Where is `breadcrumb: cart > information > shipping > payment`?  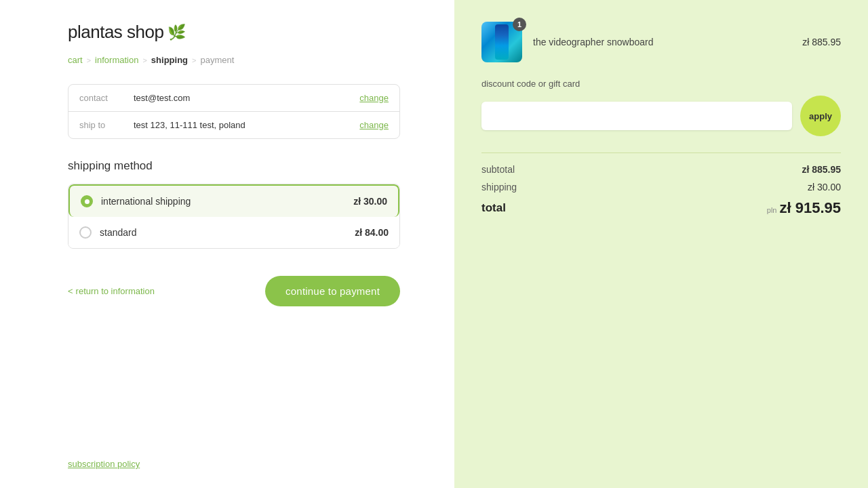 breadcrumb: cart > information > shipping > payment is located at coordinates (234, 60).